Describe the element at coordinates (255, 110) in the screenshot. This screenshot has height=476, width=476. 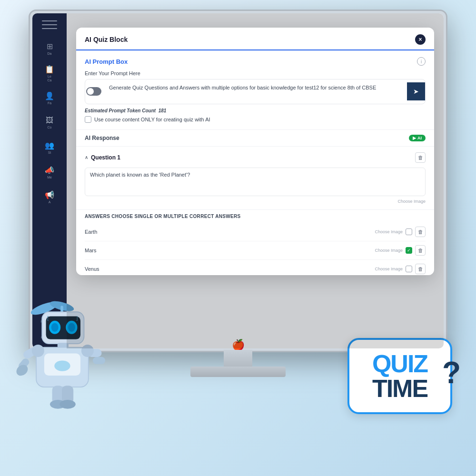
I see `token-count: Estimated Prompt Token Count 181` at that location.